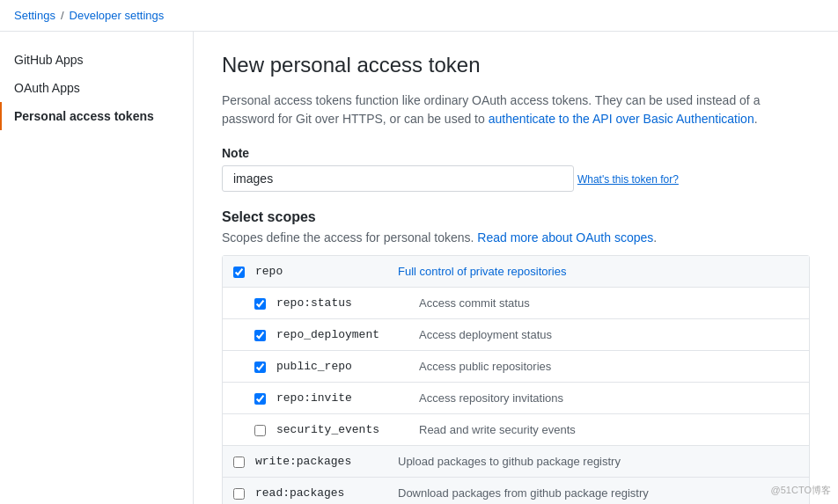  I want to click on scope-desc-write-packages: Upload packages to github package regist…, so click(599, 461).